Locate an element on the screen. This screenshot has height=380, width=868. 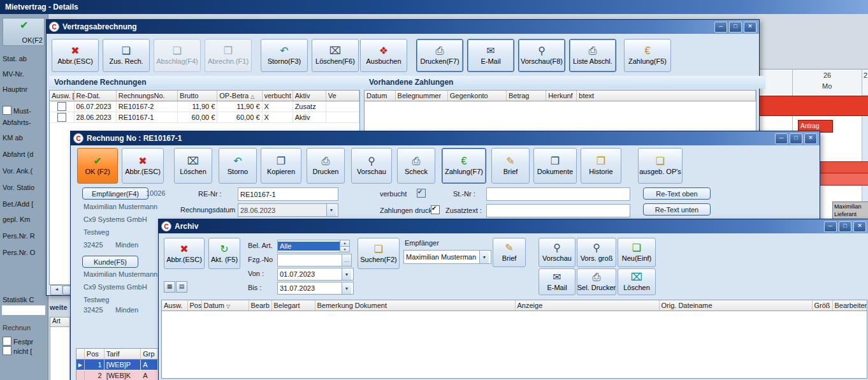
scheck-button: ⎙ Scheck is located at coordinates (416, 166).